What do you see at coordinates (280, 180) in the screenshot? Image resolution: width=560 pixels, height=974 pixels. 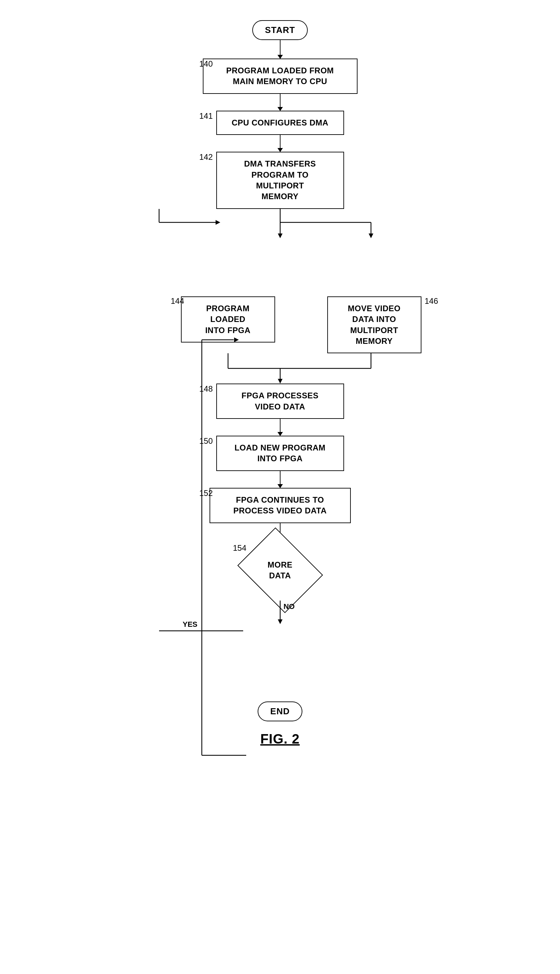 I see `node-142: DMA TRANSFERSPROGRAM TO MULTIPORTMEMORY` at bounding box center [280, 180].